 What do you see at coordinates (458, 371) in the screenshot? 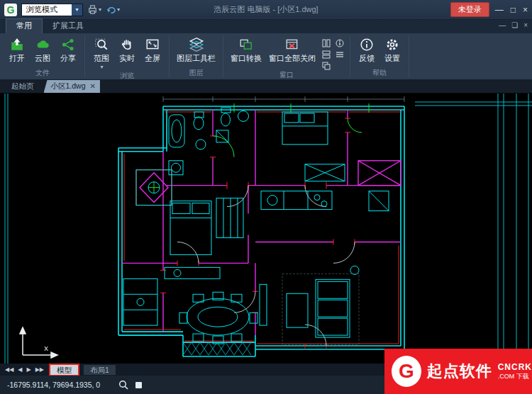
I see `watermark-ad: G 起点软件 CNCRK .COM 下载` at bounding box center [458, 371].